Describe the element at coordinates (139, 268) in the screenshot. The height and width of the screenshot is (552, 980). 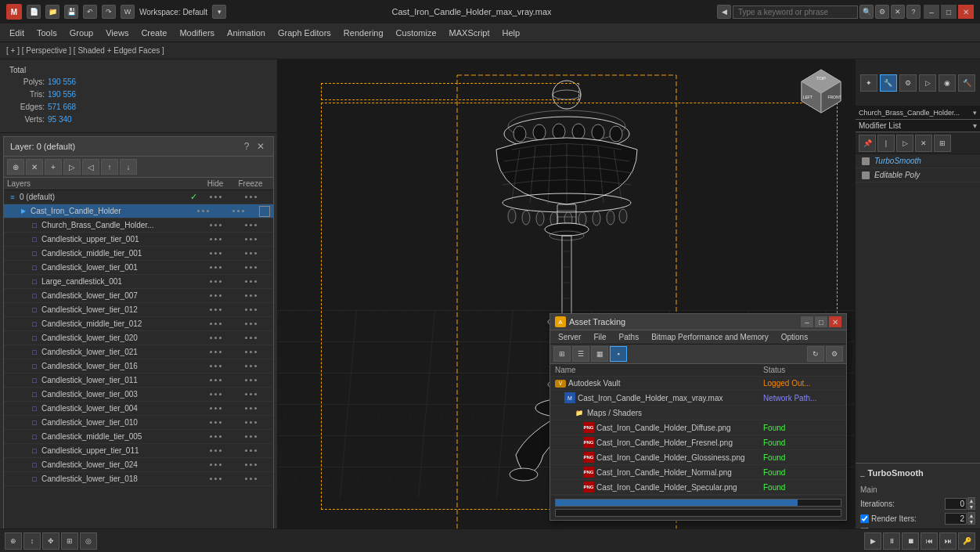
I see `layer-item: □Candlestick_lower_tier_001` at that location.